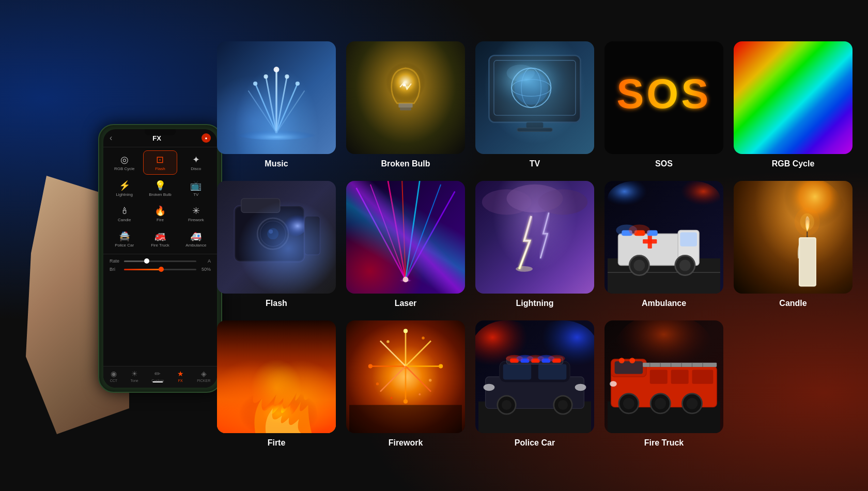  Describe the element at coordinates (124, 188) in the screenshot. I see `fx-item-lightning: ⚡ Lightning` at that location.